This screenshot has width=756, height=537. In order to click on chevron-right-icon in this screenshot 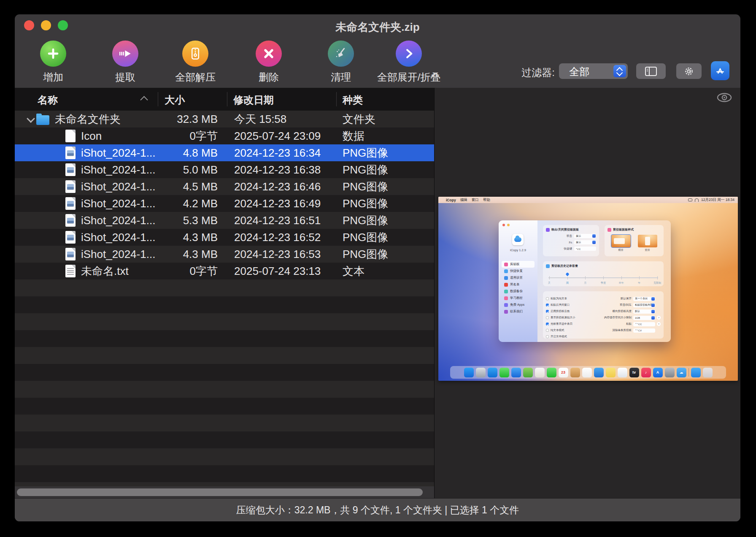, I will do `click(409, 54)`.